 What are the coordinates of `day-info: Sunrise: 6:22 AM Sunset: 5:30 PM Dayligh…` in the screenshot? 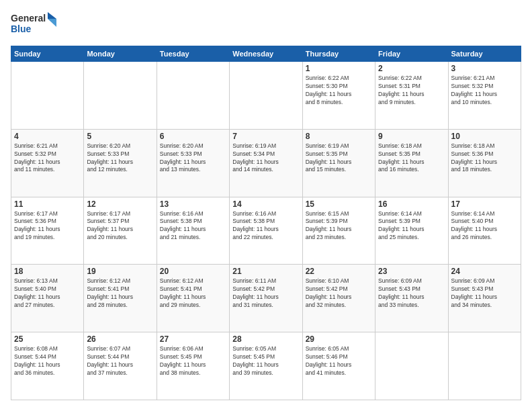 It's located at (339, 91).